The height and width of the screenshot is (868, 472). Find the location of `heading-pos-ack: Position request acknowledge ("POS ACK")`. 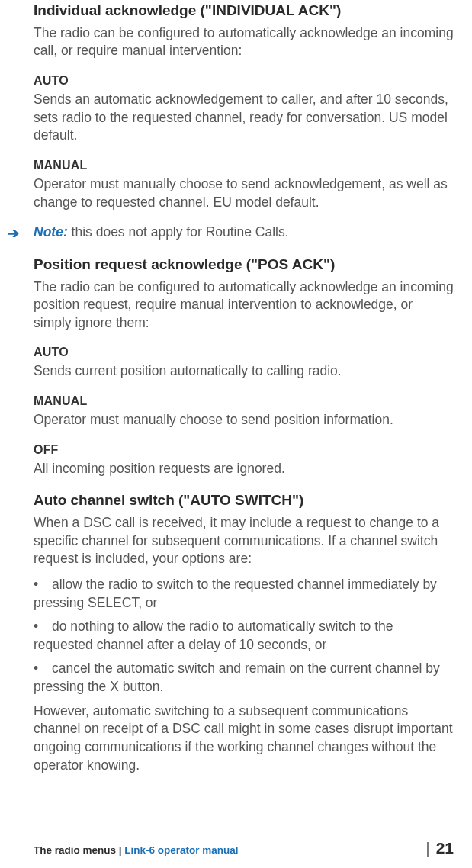

heading-pos-ack: Position request acknowledge ("POS ACK") is located at coordinates (244, 265).